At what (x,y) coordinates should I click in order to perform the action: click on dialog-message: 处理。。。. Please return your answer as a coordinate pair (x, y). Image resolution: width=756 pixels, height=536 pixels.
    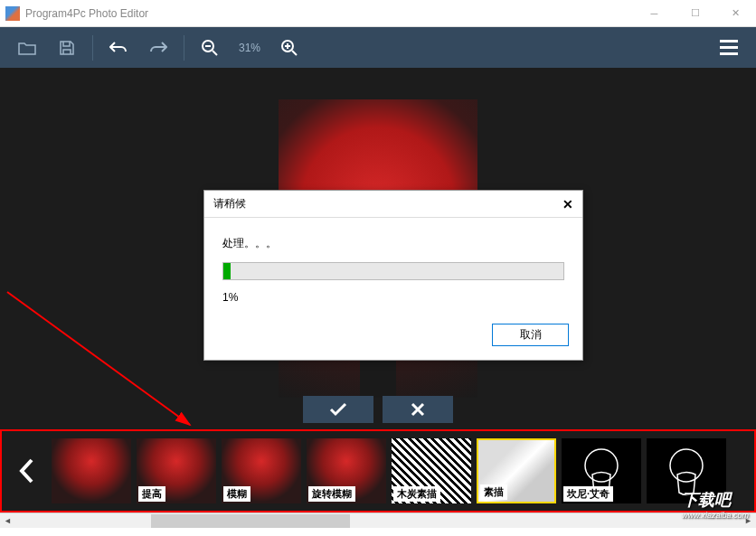
    Looking at the image, I should click on (393, 244).